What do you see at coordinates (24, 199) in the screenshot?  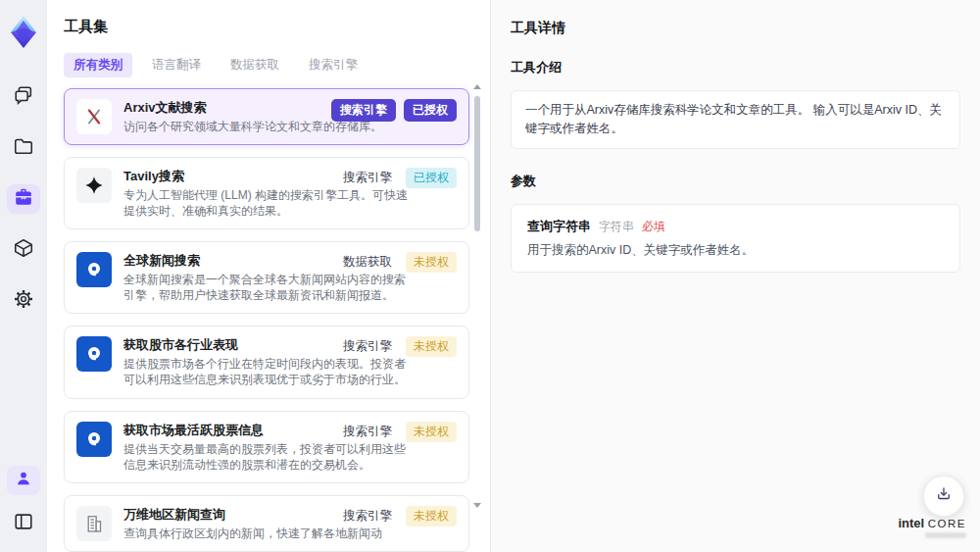 I see `sidebar-item-toolbox` at bounding box center [24, 199].